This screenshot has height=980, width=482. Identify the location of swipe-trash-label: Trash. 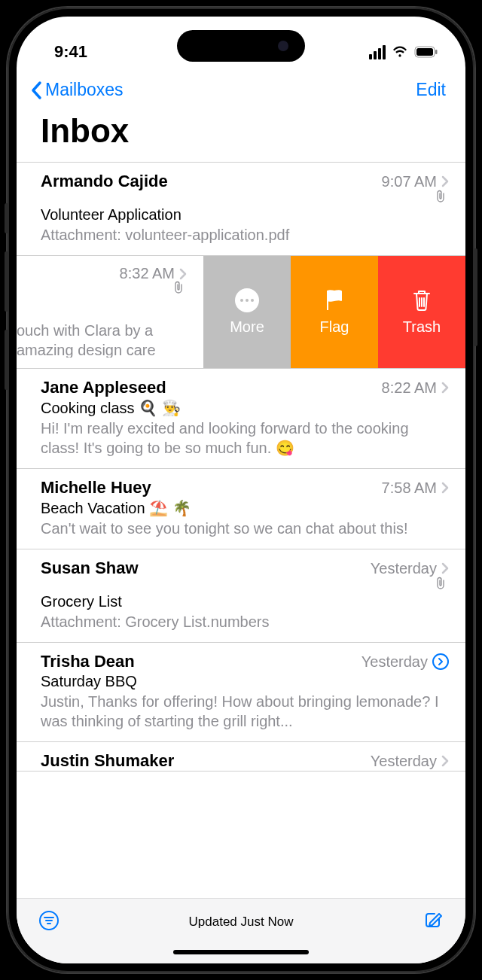
(422, 327).